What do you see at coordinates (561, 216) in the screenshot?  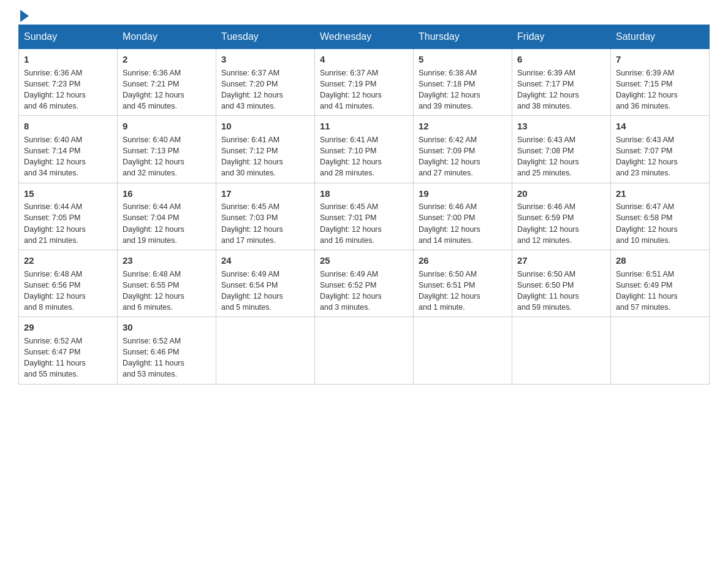 I see `calendar-cell: 20 Sunrise: 6:46 AM Sunset: 6:59 PM Dayl…` at bounding box center [561, 216].